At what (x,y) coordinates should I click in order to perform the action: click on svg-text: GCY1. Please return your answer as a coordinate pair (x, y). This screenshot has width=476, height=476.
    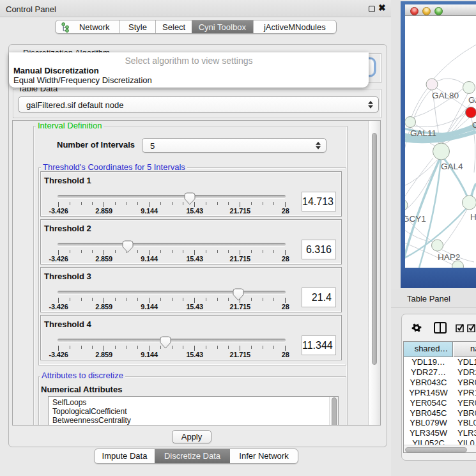
    Looking at the image, I should click on (415, 219).